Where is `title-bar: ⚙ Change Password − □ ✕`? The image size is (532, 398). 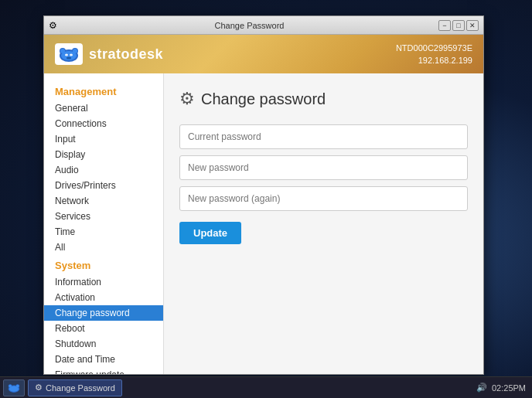 title-bar: ⚙ Change Password − □ ✕ is located at coordinates (264, 26).